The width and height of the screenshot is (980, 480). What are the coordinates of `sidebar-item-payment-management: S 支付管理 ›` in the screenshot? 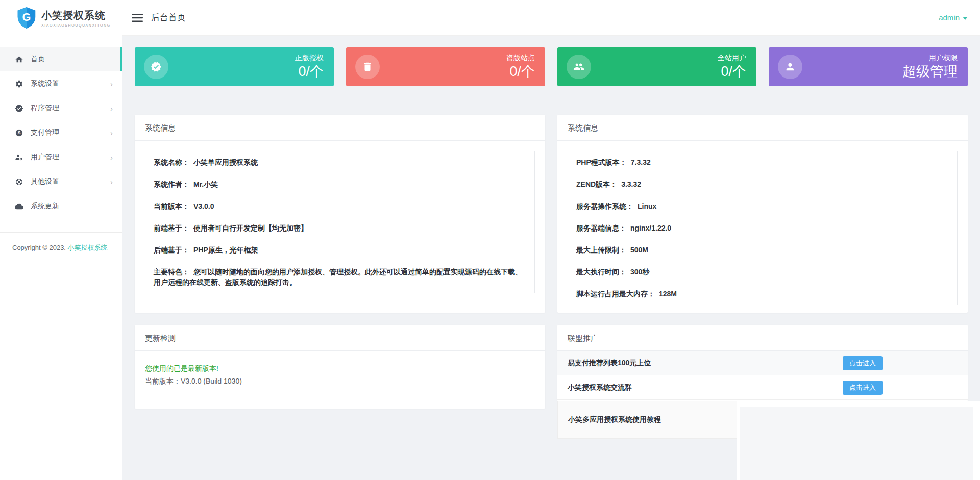 It's located at (61, 133).